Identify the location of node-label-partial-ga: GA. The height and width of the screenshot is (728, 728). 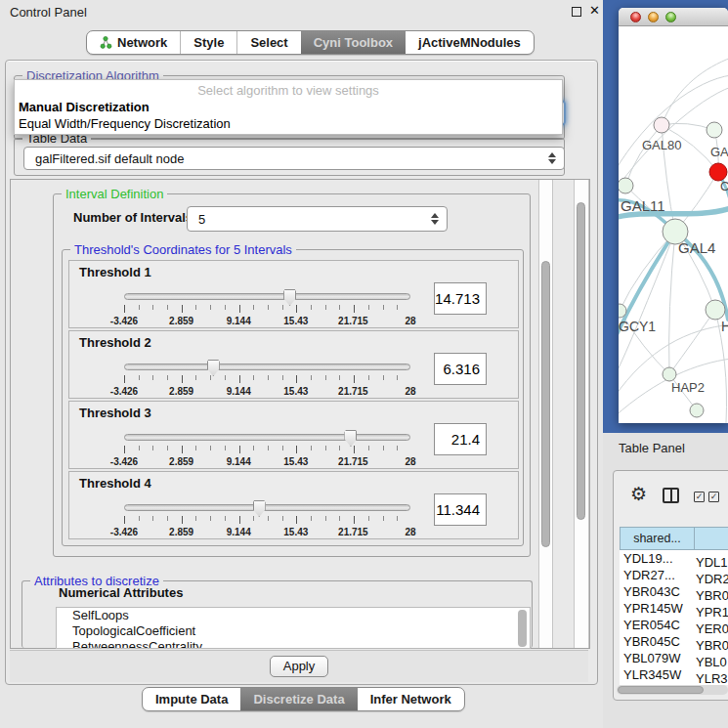
(719, 152).